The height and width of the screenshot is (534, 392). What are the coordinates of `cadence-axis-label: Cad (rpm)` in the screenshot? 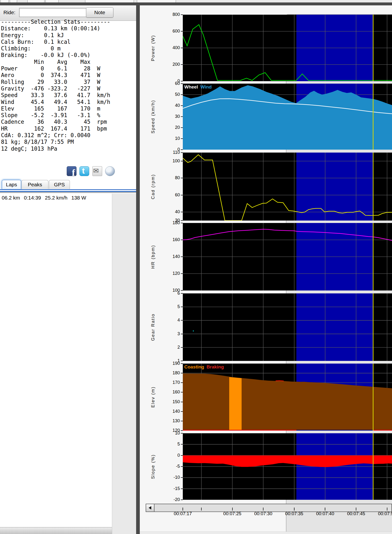 It's located at (153, 187).